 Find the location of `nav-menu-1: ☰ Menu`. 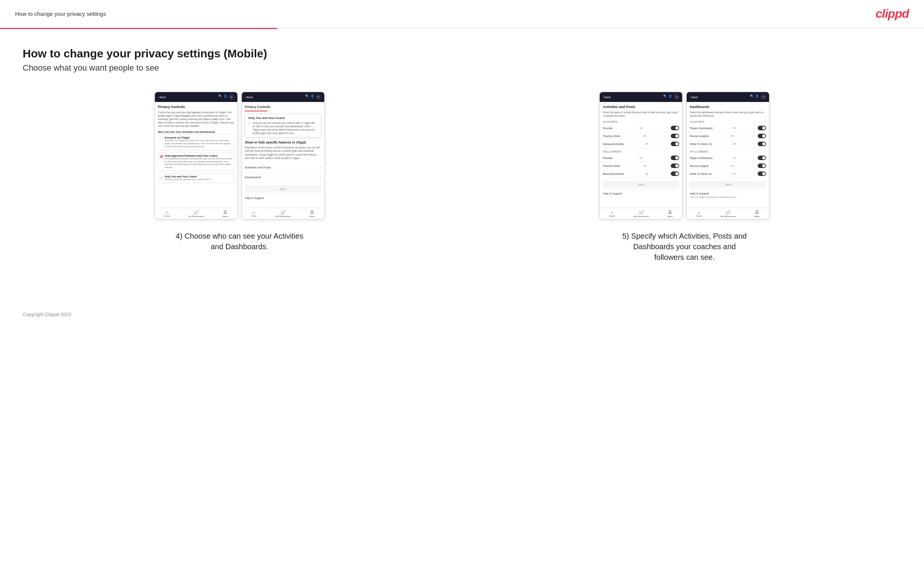

nav-menu-1: ☰ Menu is located at coordinates (225, 214).